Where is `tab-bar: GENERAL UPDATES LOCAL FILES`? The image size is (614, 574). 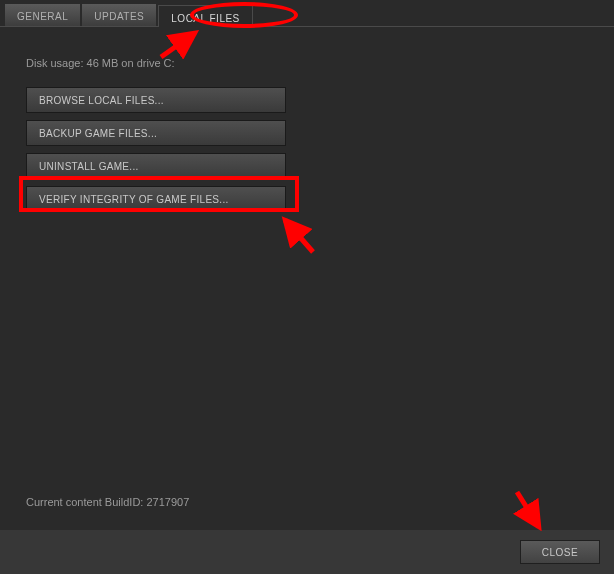 tab-bar: GENERAL UPDATES LOCAL FILES is located at coordinates (307, 14).